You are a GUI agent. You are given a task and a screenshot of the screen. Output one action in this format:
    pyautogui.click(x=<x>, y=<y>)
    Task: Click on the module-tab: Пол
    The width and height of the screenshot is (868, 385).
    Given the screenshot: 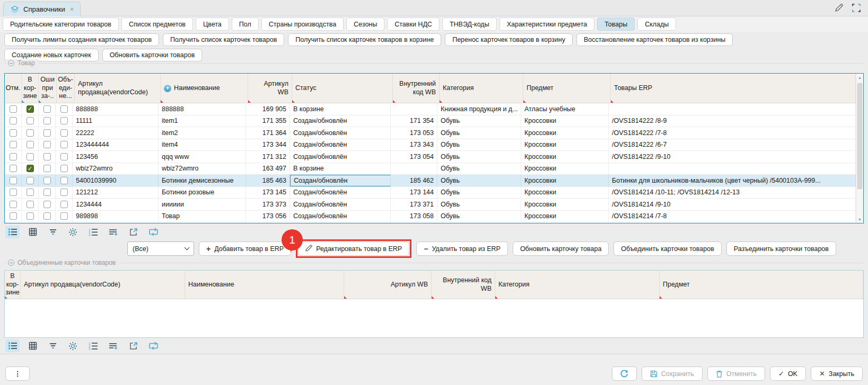 What is the action you would take?
    pyautogui.click(x=245, y=24)
    